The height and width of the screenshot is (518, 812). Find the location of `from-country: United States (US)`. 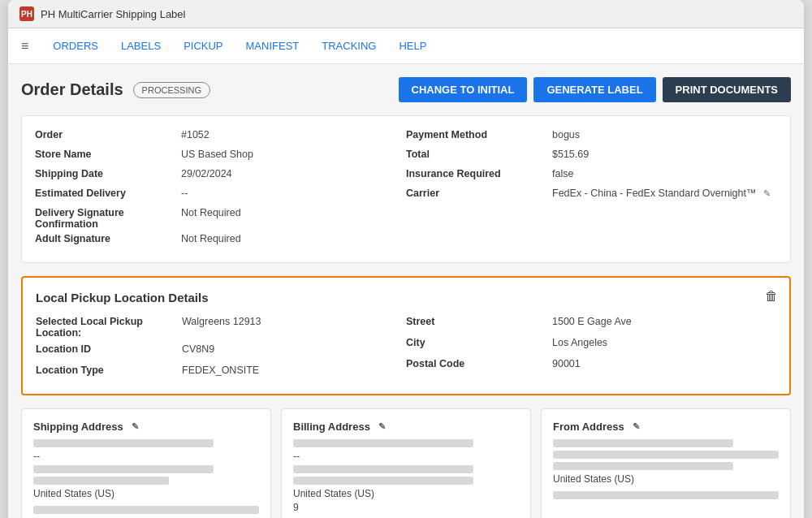

from-country: United States (US) is located at coordinates (666, 479).